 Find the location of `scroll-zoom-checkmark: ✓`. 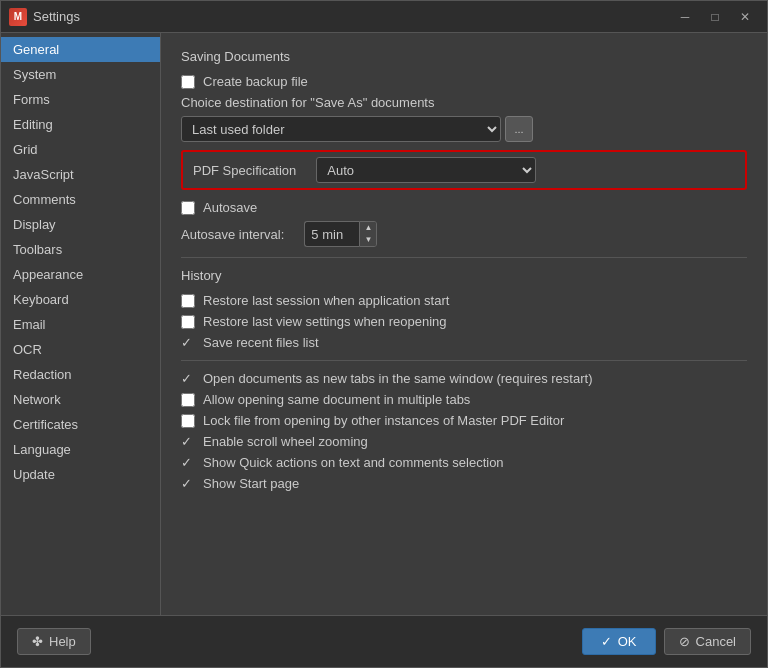

scroll-zoom-checkmark: ✓ is located at coordinates (189, 442).